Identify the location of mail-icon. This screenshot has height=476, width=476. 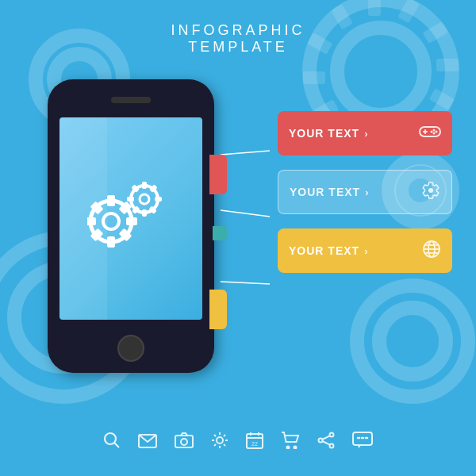
(148, 443).